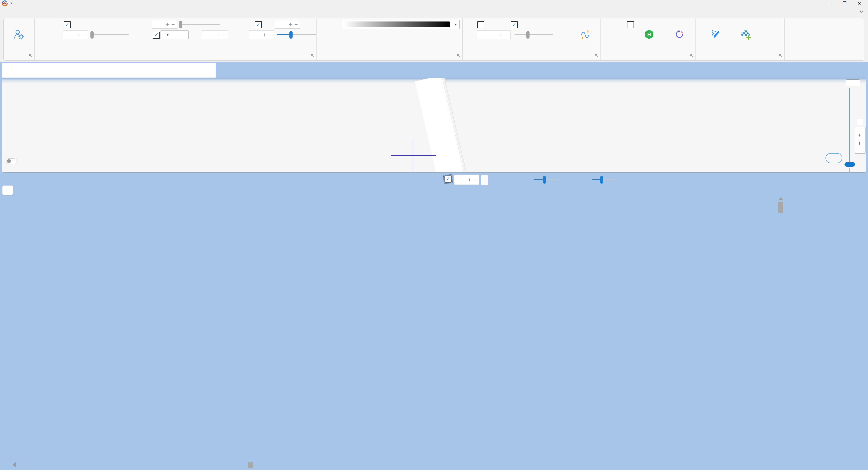  What do you see at coordinates (648, 39) in the screenshot?
I see `ribbon-group-hilbert: H` at bounding box center [648, 39].